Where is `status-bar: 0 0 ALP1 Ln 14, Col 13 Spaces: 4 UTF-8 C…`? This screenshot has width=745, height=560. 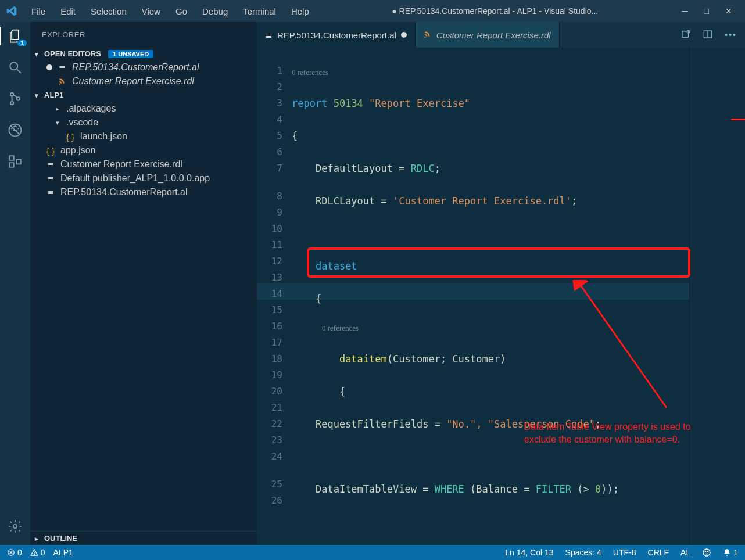 status-bar: 0 0 ALP1 Ln 14, Col 13 Spaces: 4 UTF-8 C… is located at coordinates (372, 552).